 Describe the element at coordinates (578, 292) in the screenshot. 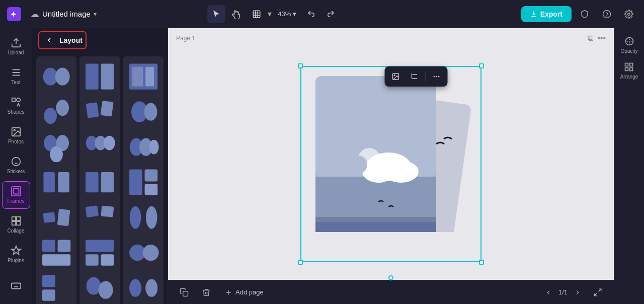

I see `next-page-button` at that location.